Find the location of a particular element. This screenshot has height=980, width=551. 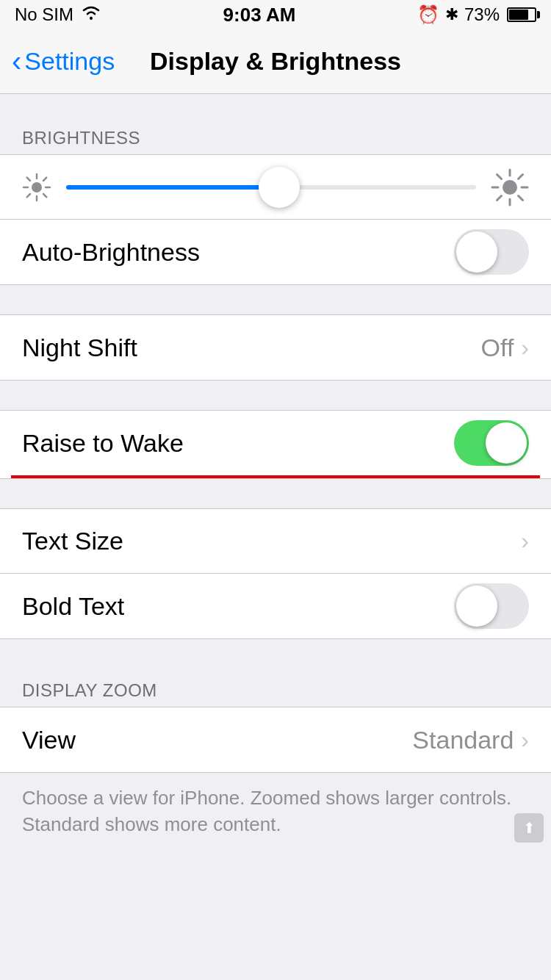

back-label: Settings is located at coordinates (69, 62).